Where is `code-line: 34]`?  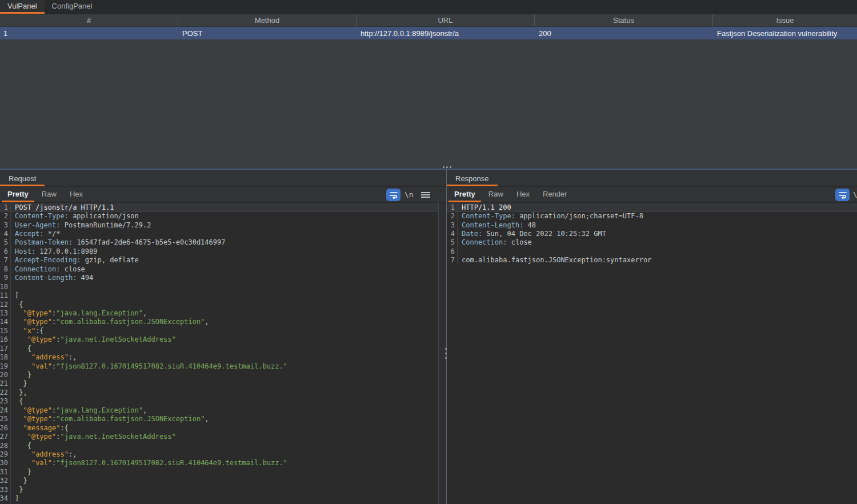 code-line: 34] is located at coordinates (219, 498).